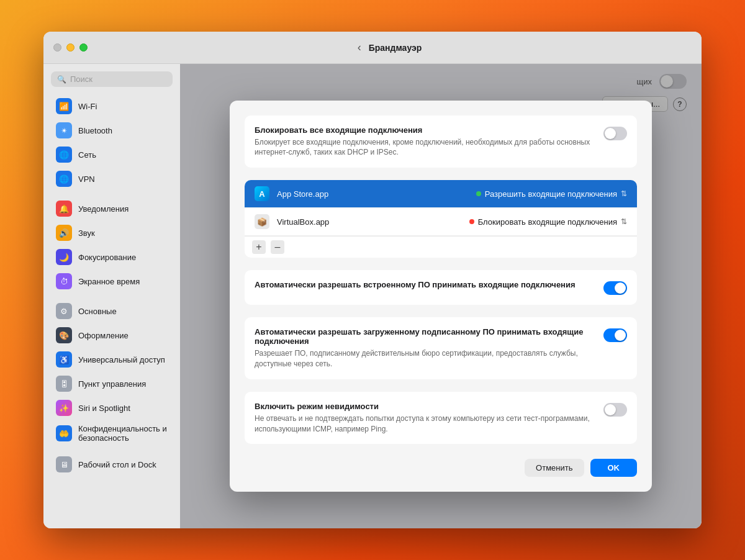 The height and width of the screenshot is (560, 745). What do you see at coordinates (624, 222) in the screenshot?
I see `virtualbox-status-arrow: ⇅` at bounding box center [624, 222].